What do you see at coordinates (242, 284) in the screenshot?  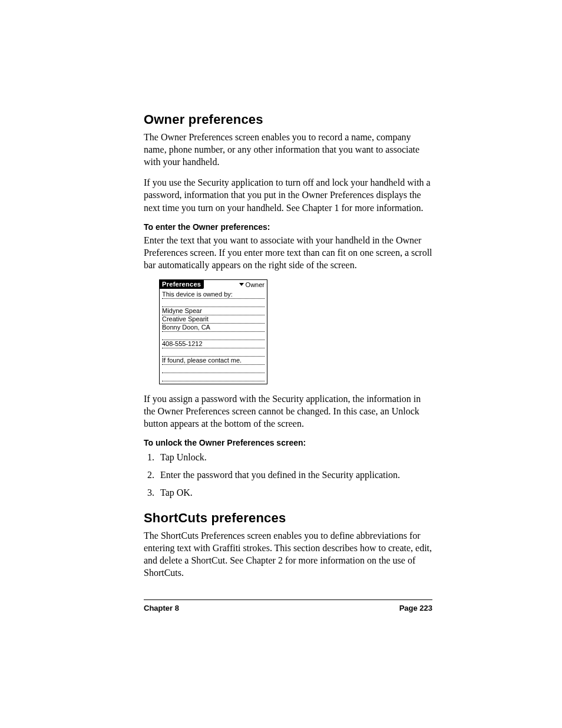 I see `dropdown-triangle-icon` at bounding box center [242, 284].